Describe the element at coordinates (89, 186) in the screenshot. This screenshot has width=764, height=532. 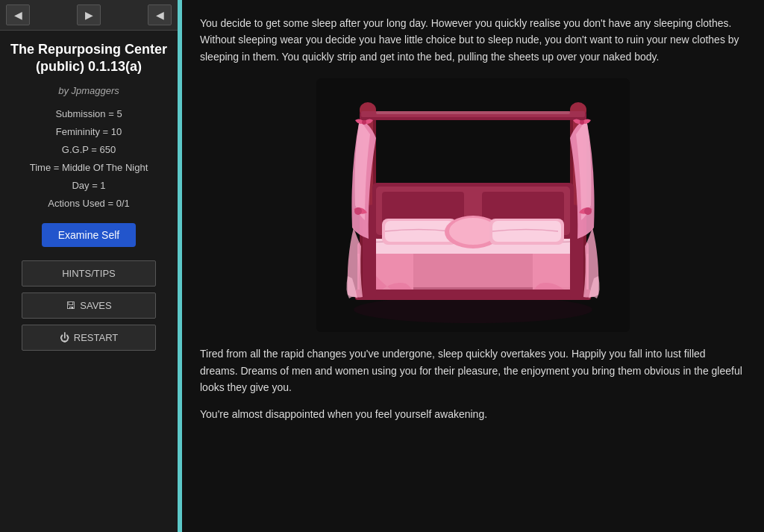
I see `stat-day: Day = 1` at that location.